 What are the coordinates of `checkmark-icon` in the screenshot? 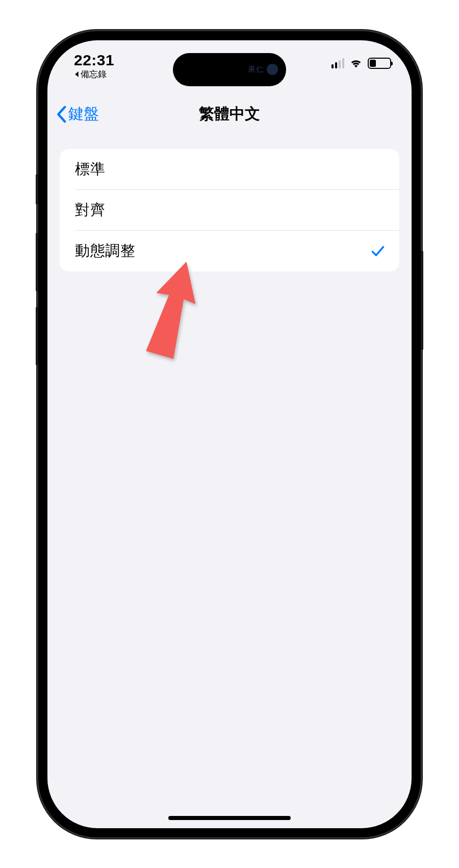 It's located at (378, 251).